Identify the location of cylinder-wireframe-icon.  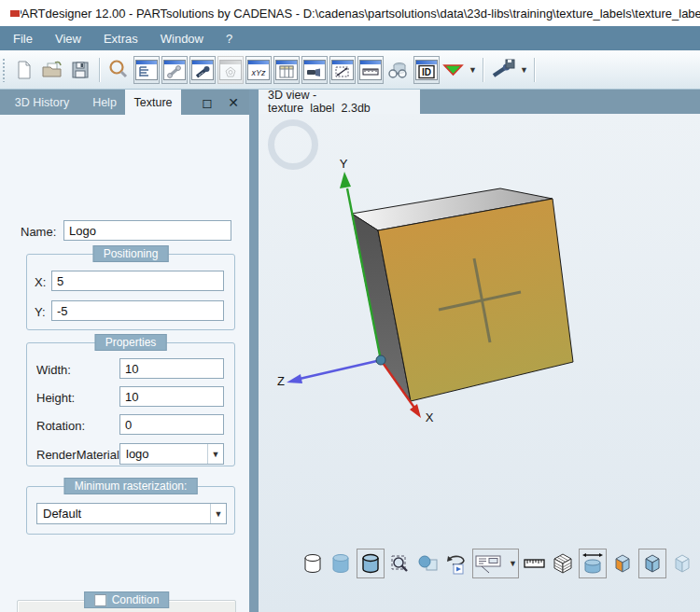
(313, 563).